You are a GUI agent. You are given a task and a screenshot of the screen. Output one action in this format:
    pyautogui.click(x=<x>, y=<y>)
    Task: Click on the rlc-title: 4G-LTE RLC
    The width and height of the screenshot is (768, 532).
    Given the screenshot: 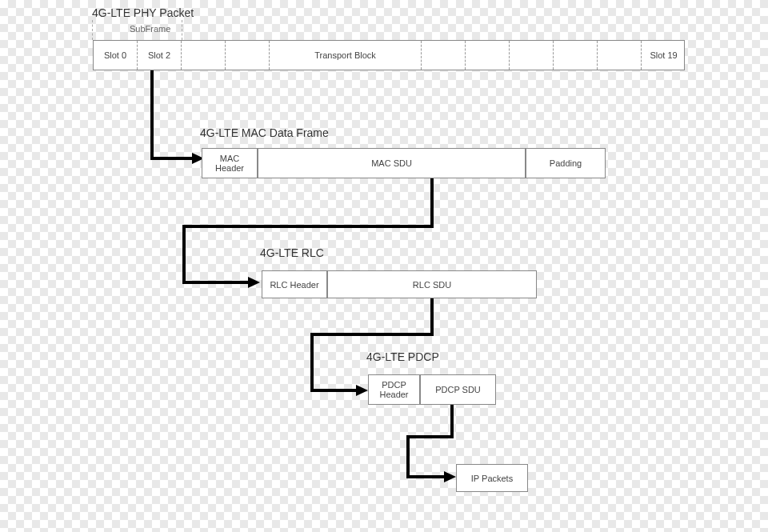 What is the action you would take?
    pyautogui.click(x=292, y=253)
    